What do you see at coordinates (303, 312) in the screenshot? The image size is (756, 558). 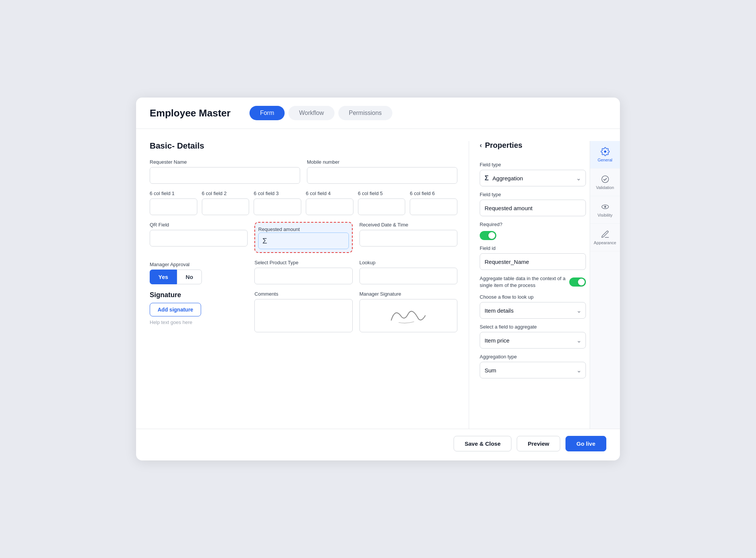 I see `field-comments: Comments` at bounding box center [303, 312].